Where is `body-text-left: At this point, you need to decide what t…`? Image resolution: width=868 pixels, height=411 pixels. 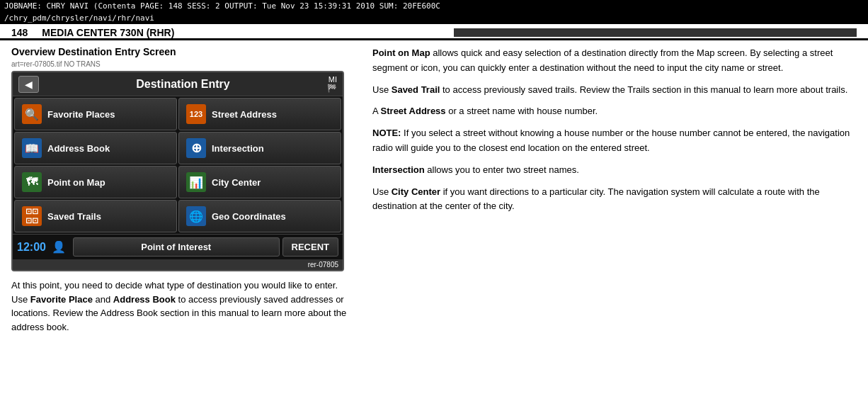 body-text-left: At this point, you need to decide what t… is located at coordinates (185, 306).